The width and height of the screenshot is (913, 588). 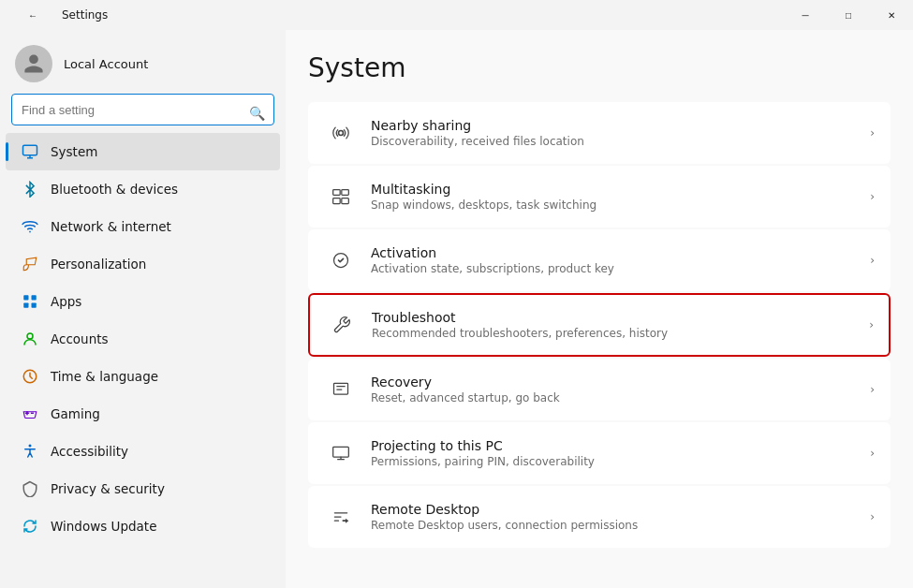 I want to click on sidebar-item-label: Bluetooth & devices, so click(x=114, y=189).